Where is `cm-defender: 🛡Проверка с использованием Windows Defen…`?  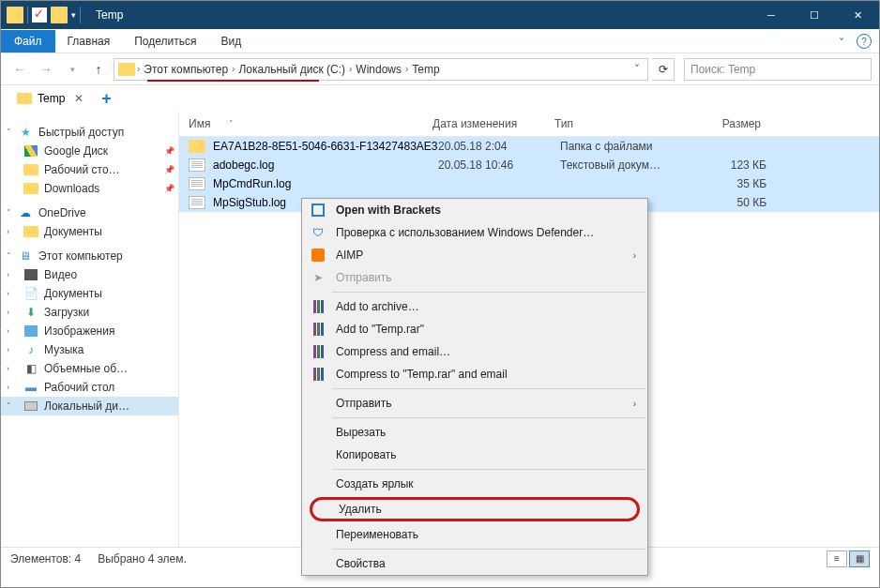
cm-defender: 🛡Проверка с использованием Windows Defen… is located at coordinates (475, 233).